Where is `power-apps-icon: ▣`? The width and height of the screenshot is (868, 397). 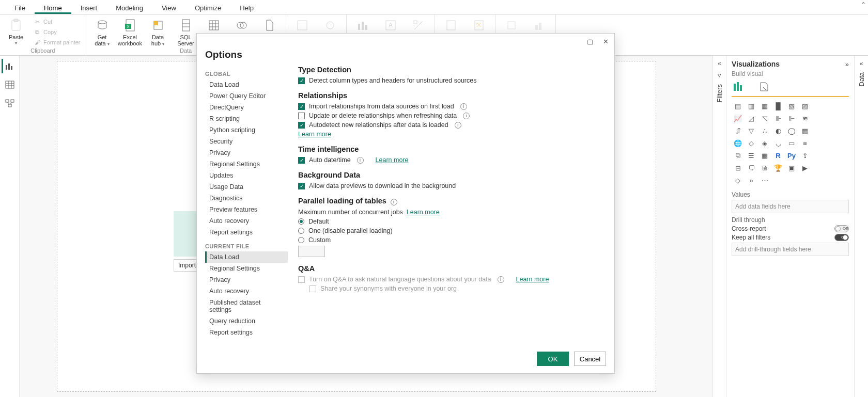
power-apps-icon: ▣ is located at coordinates (792, 168).